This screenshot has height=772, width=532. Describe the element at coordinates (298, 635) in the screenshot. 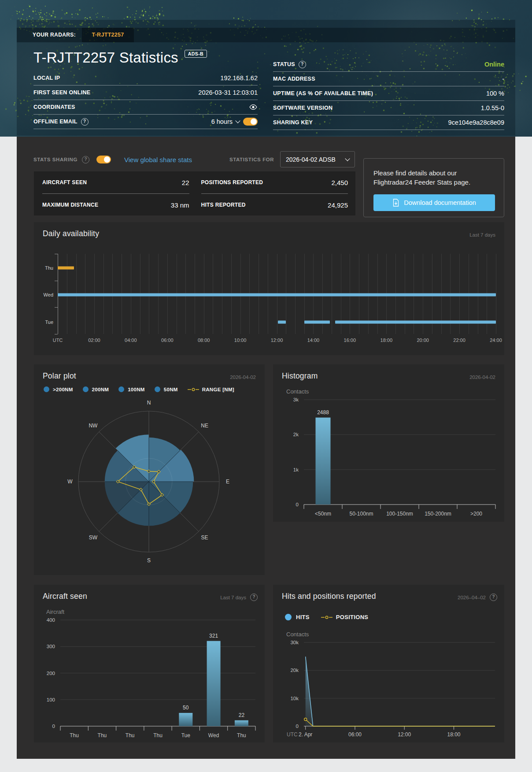

I see `y-axis-title: Contacts` at that location.